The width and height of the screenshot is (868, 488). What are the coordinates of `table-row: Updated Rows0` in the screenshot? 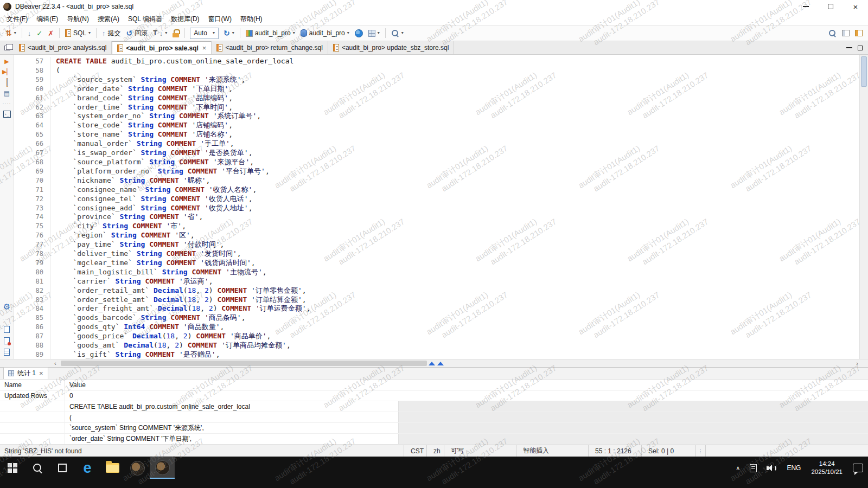 It's located at (434, 396).